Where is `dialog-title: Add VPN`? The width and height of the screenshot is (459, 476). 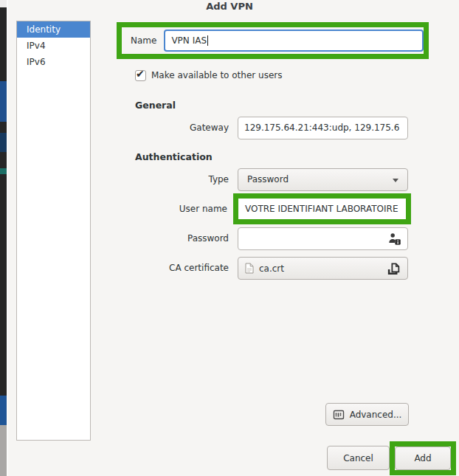
dialog-title: Add VPN is located at coordinates (229, 6).